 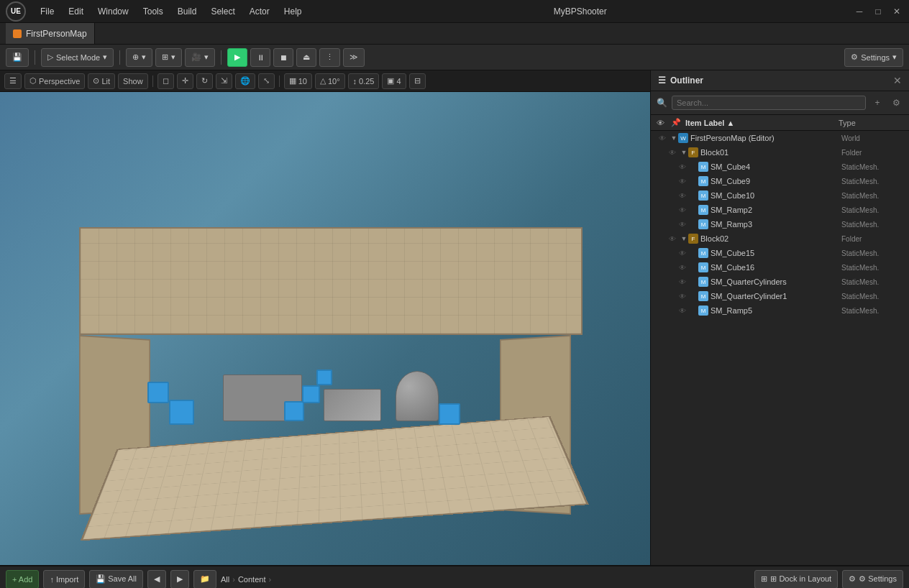 What do you see at coordinates (186, 81) in the screenshot?
I see `move-tool-button: ✛` at bounding box center [186, 81].